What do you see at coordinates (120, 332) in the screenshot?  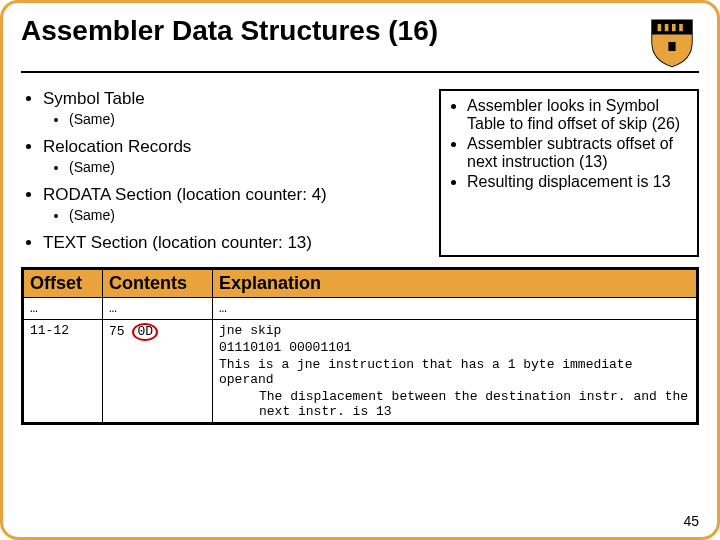 I see `contents-prefix: 75` at bounding box center [120, 332].